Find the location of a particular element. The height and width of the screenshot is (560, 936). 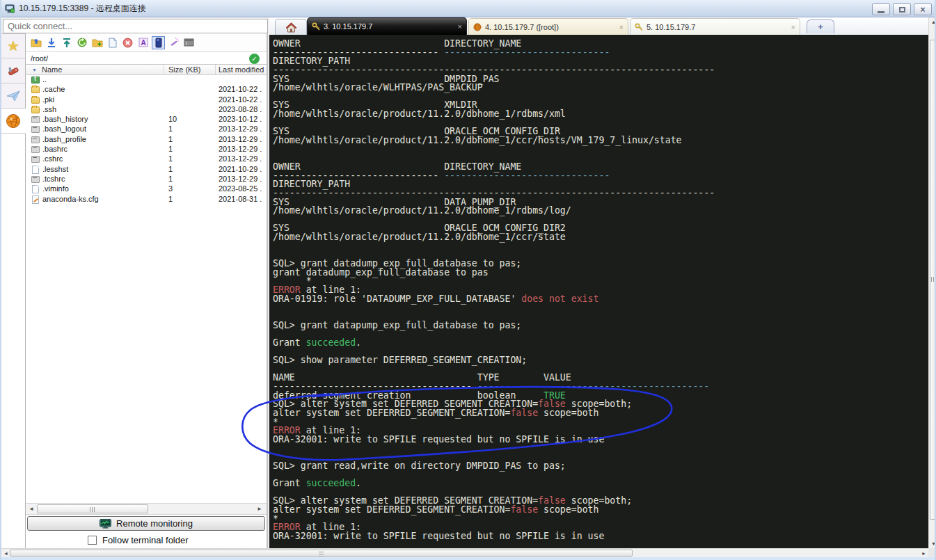

column-size: Size (KB) is located at coordinates (184, 70).